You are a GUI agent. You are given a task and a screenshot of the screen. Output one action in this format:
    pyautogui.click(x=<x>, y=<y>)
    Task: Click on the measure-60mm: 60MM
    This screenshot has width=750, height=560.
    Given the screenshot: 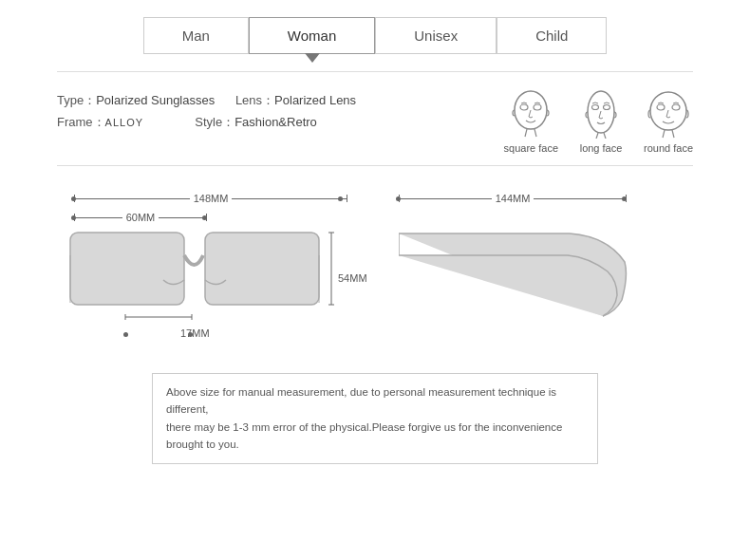 What is the action you would take?
    pyautogui.click(x=141, y=217)
    